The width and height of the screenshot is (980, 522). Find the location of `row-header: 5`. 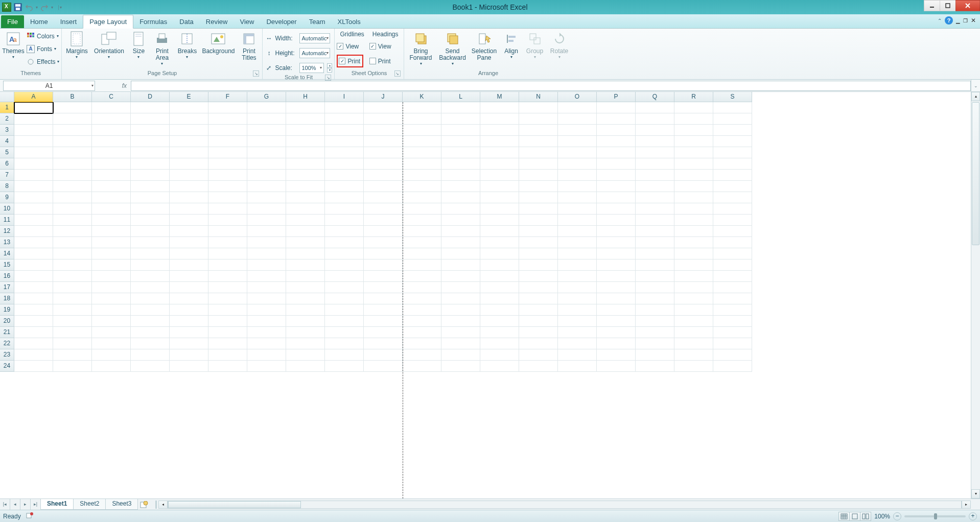

row-header: 5 is located at coordinates (7, 153).